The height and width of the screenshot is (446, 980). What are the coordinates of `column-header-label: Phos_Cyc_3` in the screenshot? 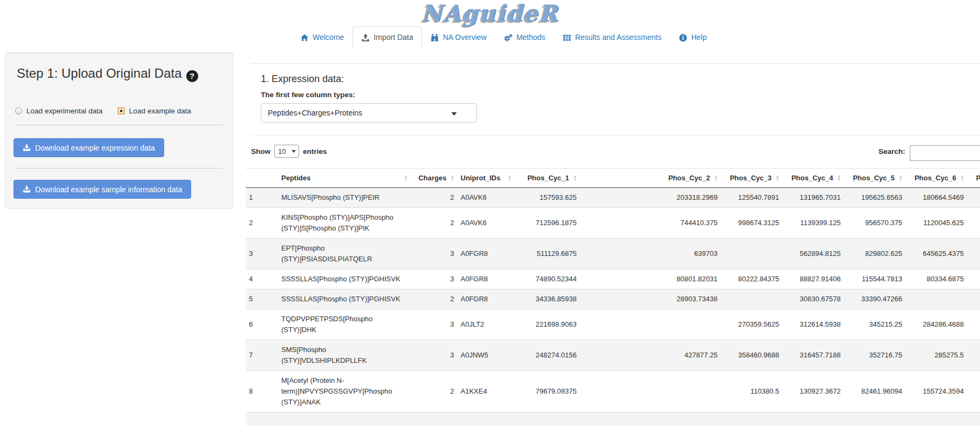 It's located at (751, 178).